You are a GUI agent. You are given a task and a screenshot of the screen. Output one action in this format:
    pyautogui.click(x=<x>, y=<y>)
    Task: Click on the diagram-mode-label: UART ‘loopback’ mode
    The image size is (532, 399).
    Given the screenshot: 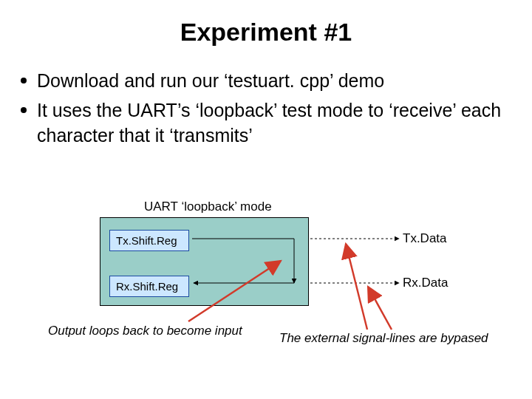 What is the action you would take?
    pyautogui.click(x=208, y=207)
    